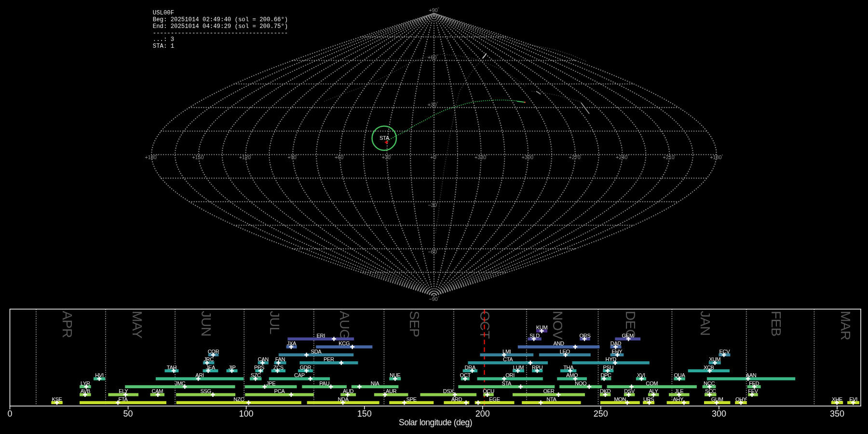 Image resolution: width=868 pixels, height=434 pixels. I want to click on svg-text: KUM, so click(542, 327).